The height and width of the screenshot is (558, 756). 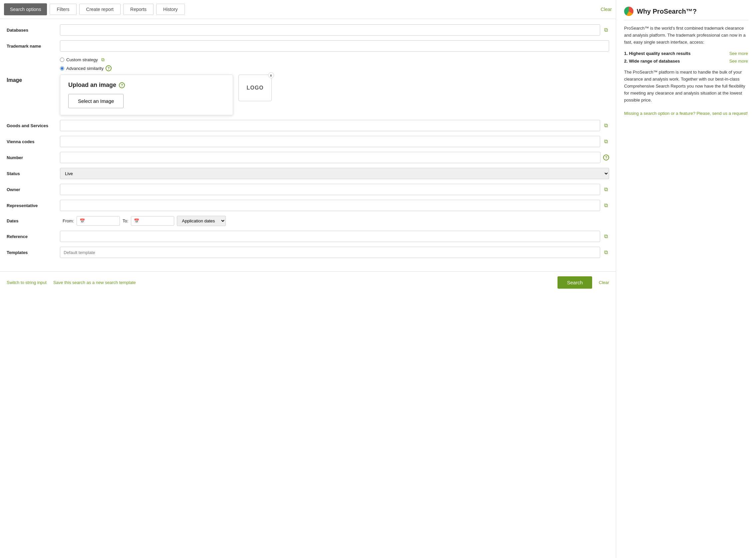 What do you see at coordinates (330, 205) in the screenshot?
I see `representative-input` at bounding box center [330, 205].